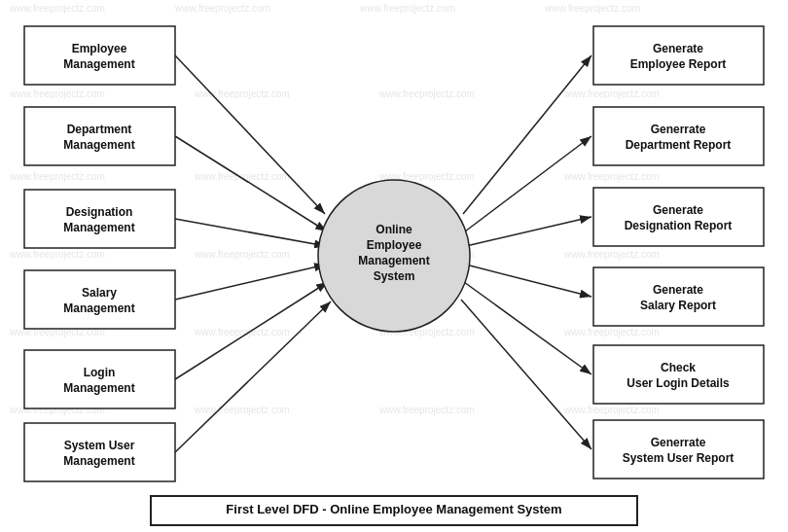 The height and width of the screenshot is (532, 788). What do you see at coordinates (99, 445) in the screenshot?
I see `system-user-management-label-1: System User` at bounding box center [99, 445].